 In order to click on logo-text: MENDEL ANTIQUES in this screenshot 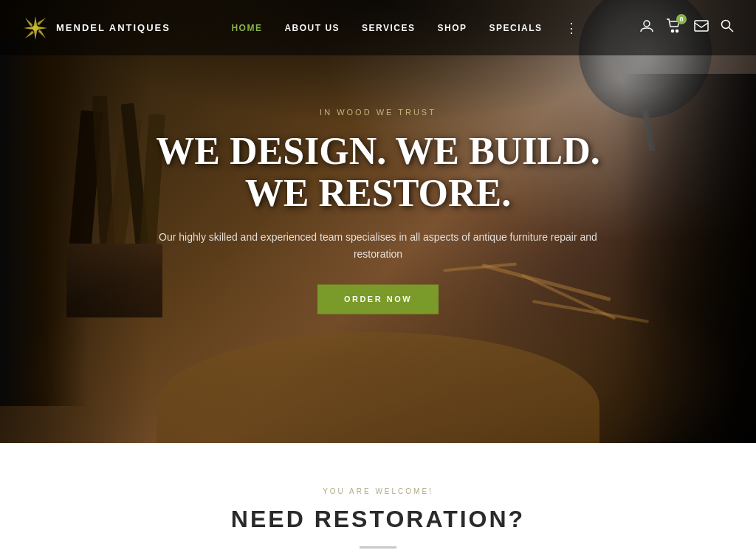, I will do `click(114, 28)`.